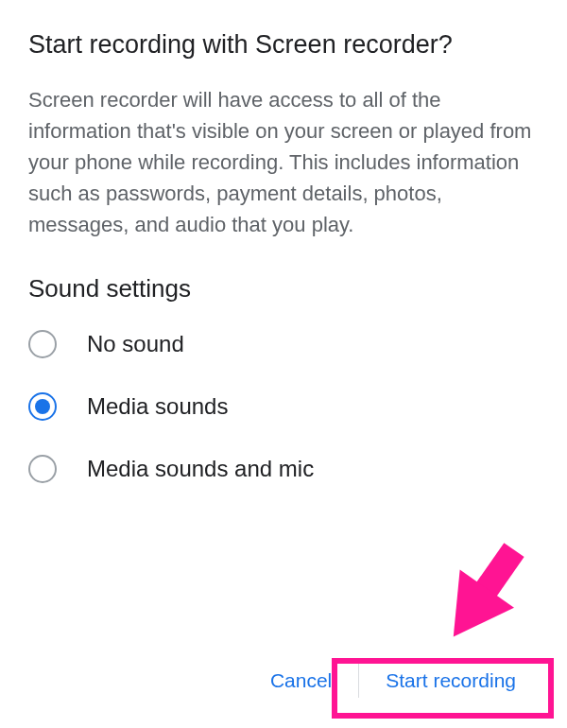 The width and height of the screenshot is (567, 728). Describe the element at coordinates (157, 407) in the screenshot. I see `radio-label: Media sounds` at that location.